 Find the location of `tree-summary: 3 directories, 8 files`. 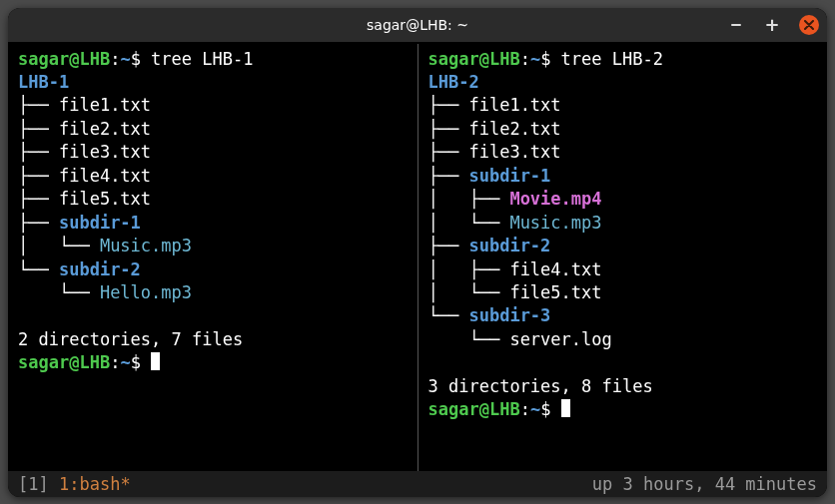

tree-summary: 3 directories, 8 files is located at coordinates (625, 387).